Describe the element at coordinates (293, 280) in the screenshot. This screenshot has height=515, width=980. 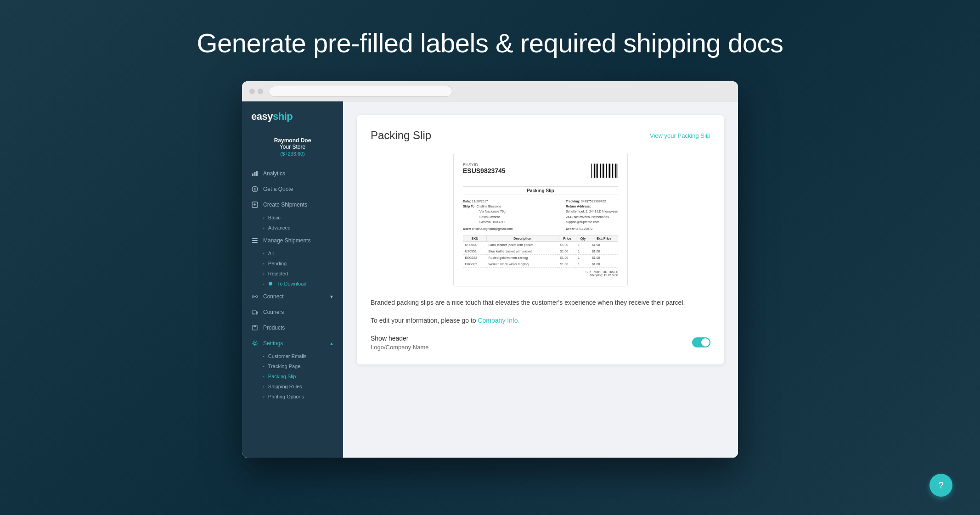
I see `sidebar: easyship Raymond Doe Your Store ($+233.6…` at that location.